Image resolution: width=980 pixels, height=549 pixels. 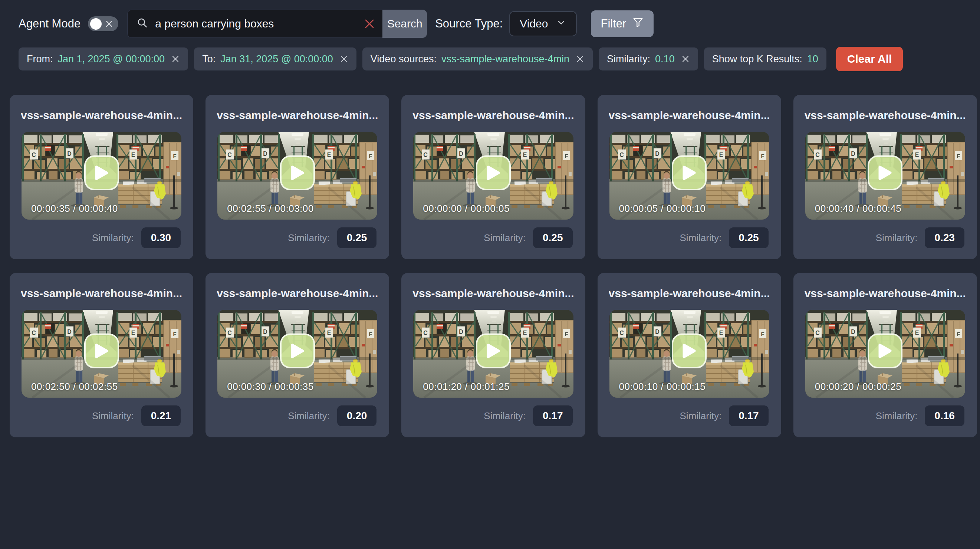 What do you see at coordinates (101, 177) in the screenshot?
I see `video-result-card: vss-sample-warehouse-4min... 00:00:35 / …` at bounding box center [101, 177].